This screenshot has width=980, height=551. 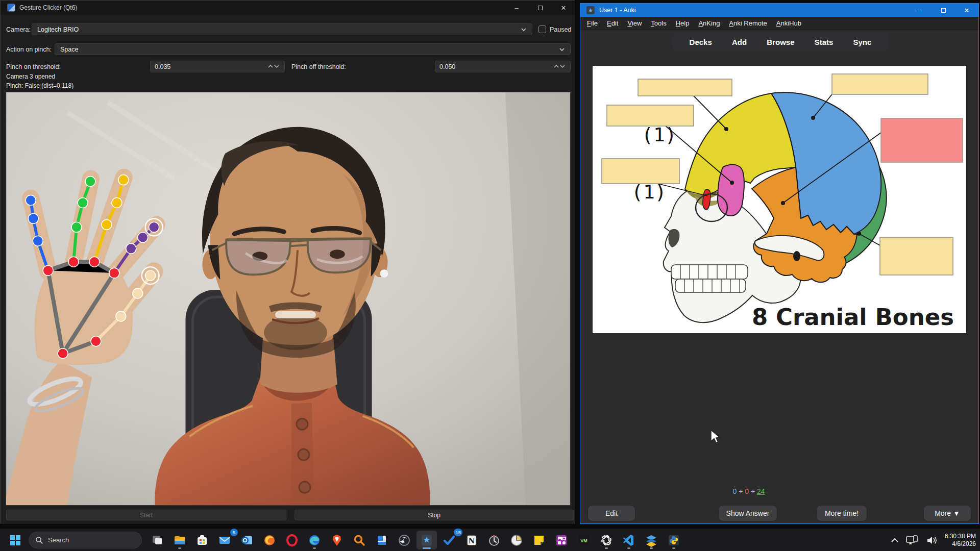 What do you see at coordinates (606, 540) in the screenshot?
I see `taskbar-chatgpt` at bounding box center [606, 540].